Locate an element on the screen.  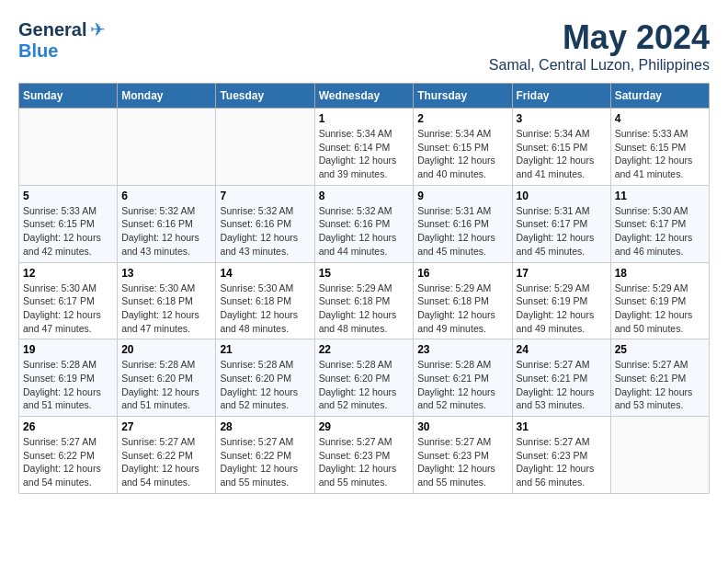
day-number: 30 is located at coordinates (462, 427).